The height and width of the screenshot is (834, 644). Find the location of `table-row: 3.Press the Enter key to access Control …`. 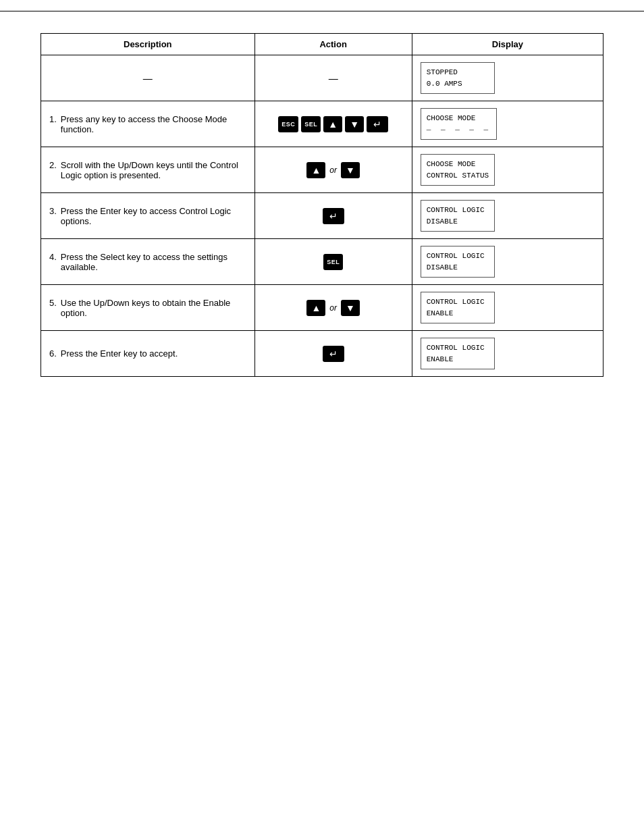

table-row: 3.Press the Enter key to access Control … is located at coordinates (323, 216).